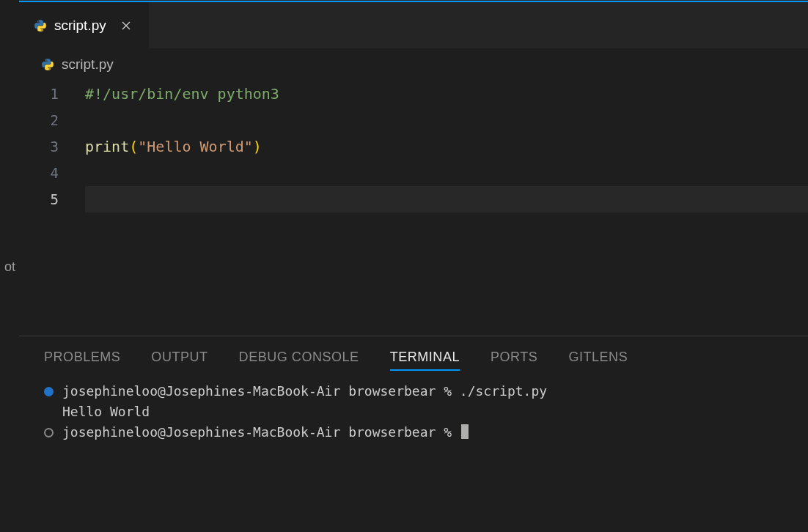 The height and width of the screenshot is (532, 808). I want to click on terminal-output: josephineloo@Josephines-MacBook-Air brow…, so click(414, 412).